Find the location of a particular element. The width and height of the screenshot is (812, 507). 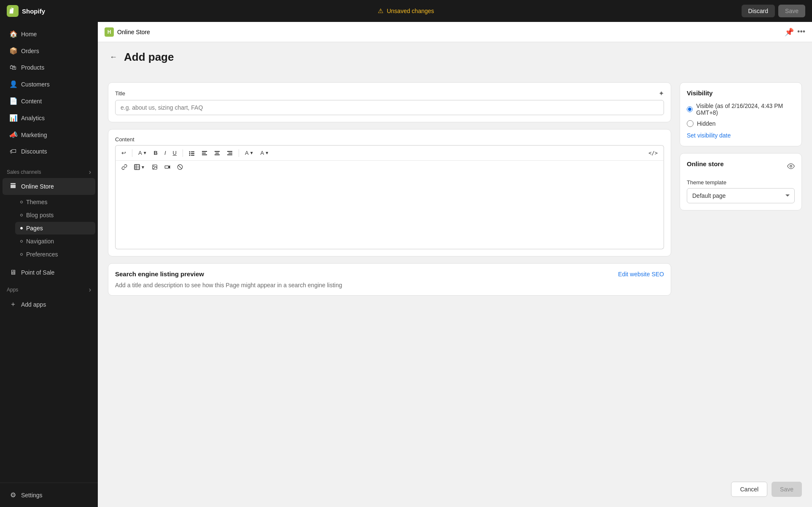

hidden-label: Hidden is located at coordinates (706, 124).